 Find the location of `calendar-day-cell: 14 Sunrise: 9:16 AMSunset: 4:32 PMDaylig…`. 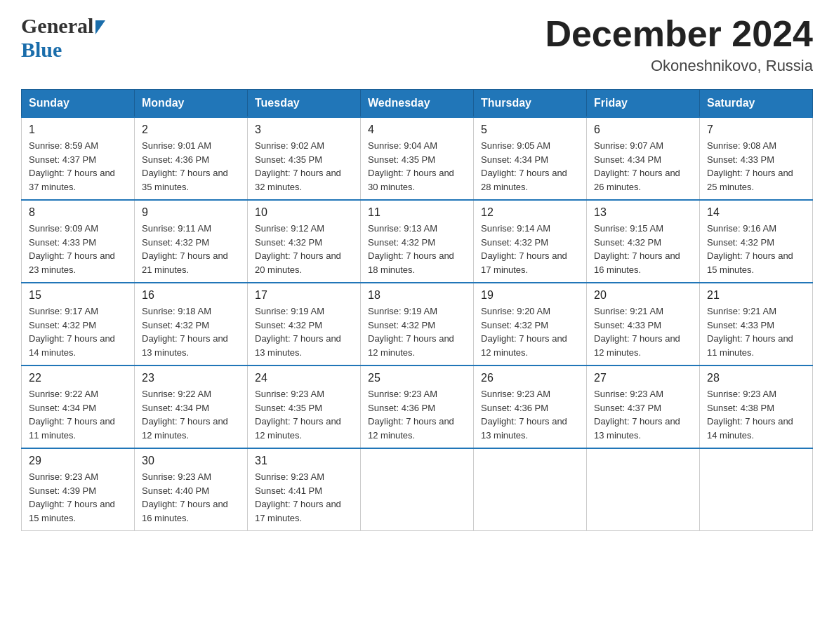

calendar-day-cell: 14 Sunrise: 9:16 AMSunset: 4:32 PMDaylig… is located at coordinates (757, 241).